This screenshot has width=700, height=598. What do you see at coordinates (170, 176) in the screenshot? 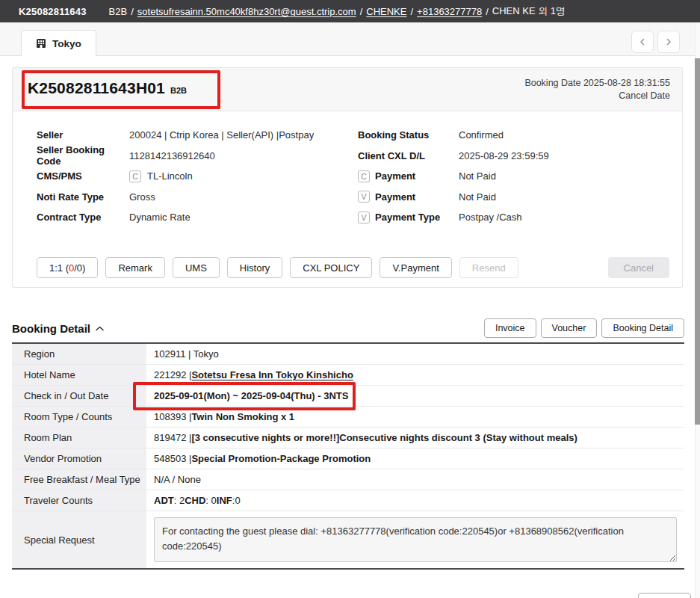
I see `cms-value: TL-Lincoln` at bounding box center [170, 176].